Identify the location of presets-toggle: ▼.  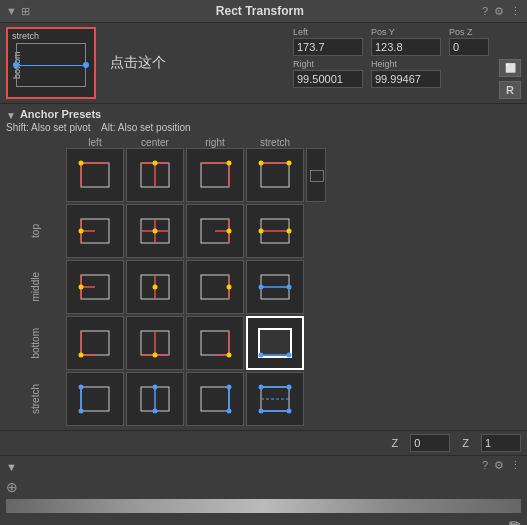
(11, 116).